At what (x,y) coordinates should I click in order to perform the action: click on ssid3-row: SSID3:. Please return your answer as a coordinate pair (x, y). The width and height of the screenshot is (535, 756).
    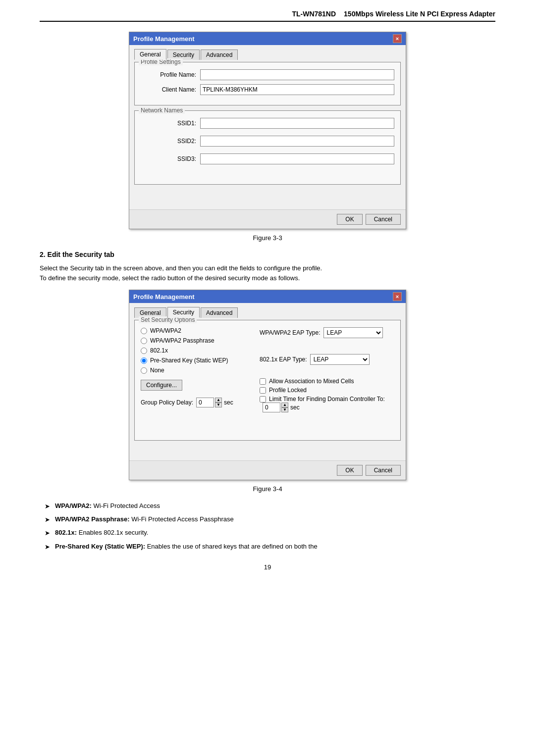
    Looking at the image, I should click on (268, 159).